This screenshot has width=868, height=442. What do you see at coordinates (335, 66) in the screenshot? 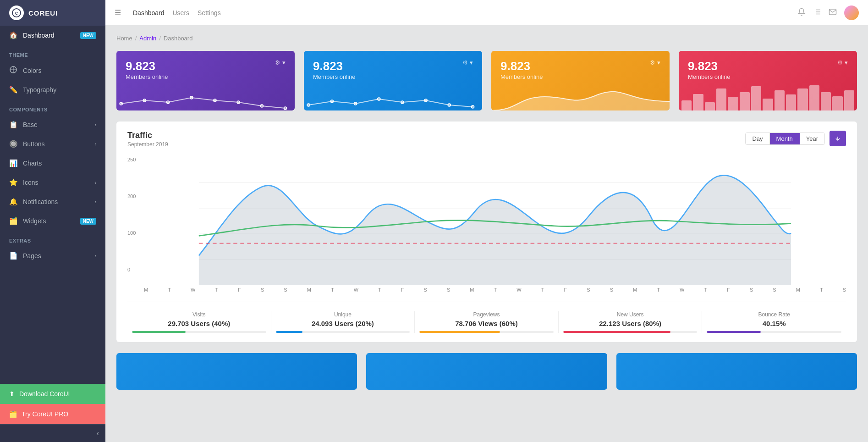
I see `card-blue-number: 9.823` at bounding box center [335, 66].